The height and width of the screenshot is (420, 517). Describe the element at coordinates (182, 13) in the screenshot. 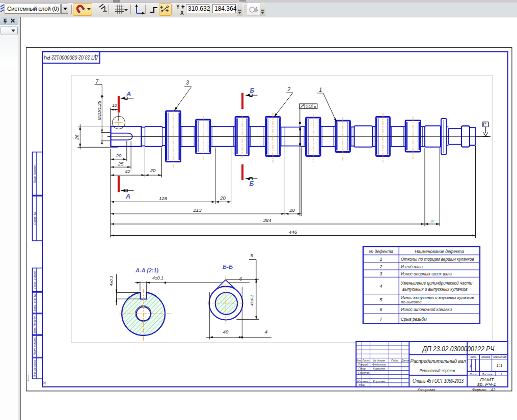

I see `svg-text: X` at that location.